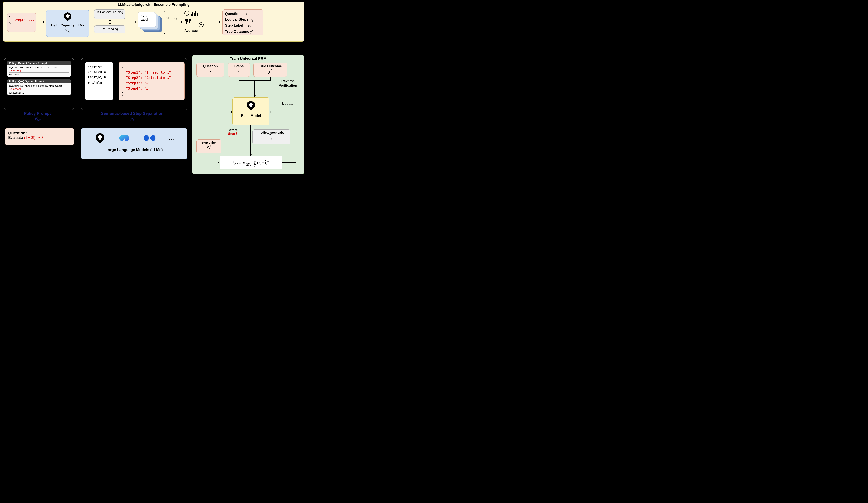  What do you see at coordinates (22, 22) in the screenshot?
I see `step-json-input: { "Step1": ... }` at bounding box center [22, 22].